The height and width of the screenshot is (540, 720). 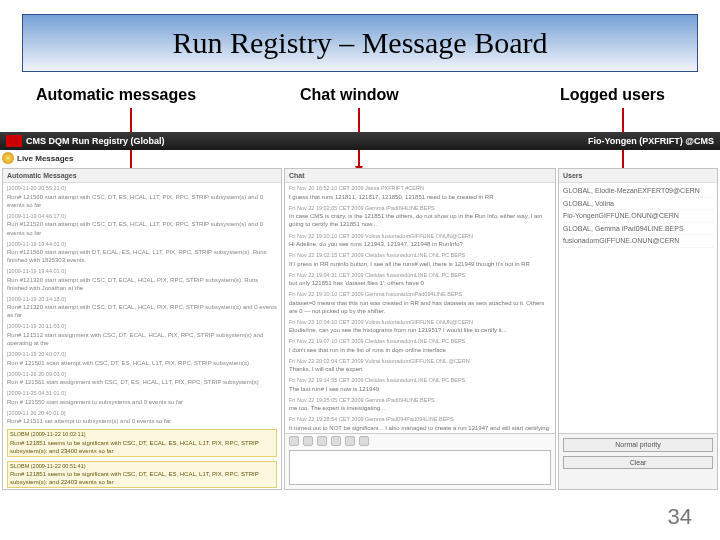 I want to click on chat-body: dataset=0 means that this run was create…, so click(x=420, y=307).